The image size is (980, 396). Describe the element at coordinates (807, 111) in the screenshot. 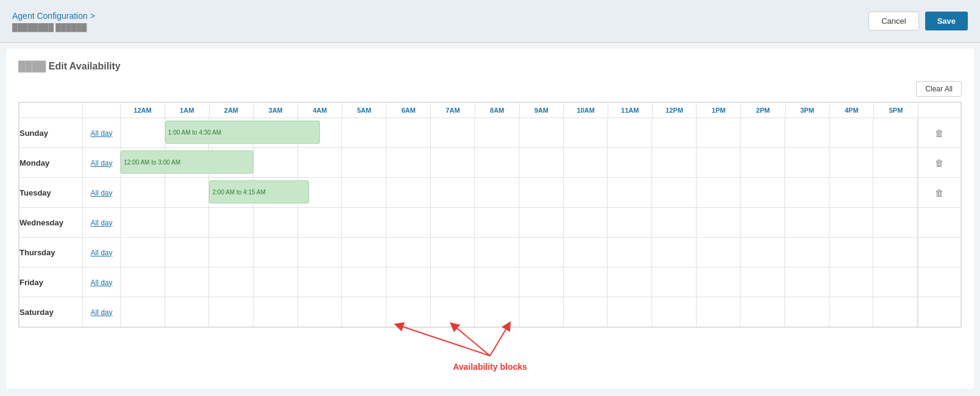

I see `time-header-3pm: 3PM` at that location.